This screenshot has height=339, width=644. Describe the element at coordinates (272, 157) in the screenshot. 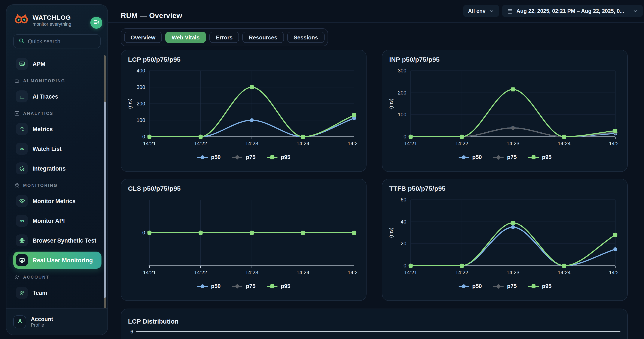

I see `legend-marker-square` at that location.